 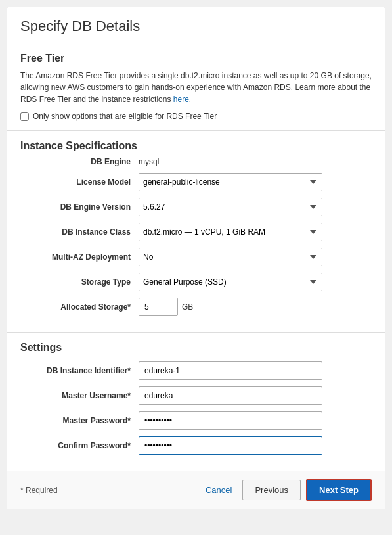 What do you see at coordinates (196, 490) in the screenshot?
I see `footer: * Required Cancel Previous Next Step` at bounding box center [196, 490].